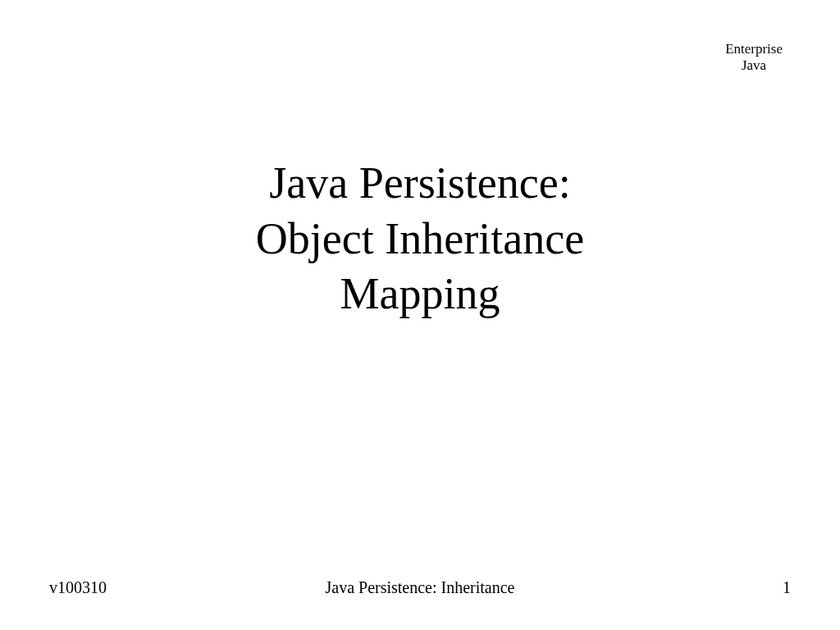 The height and width of the screenshot is (630, 840). I want to click on title-line-3: Mapping, so click(420, 294).